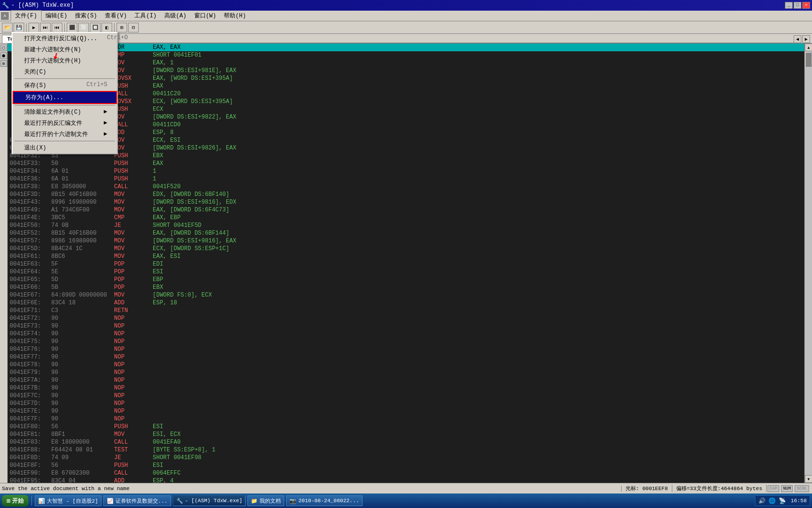 Image resolution: width=812 pixels, height=508 pixels. I want to click on code-row-46: 0041EF7D: 90 NOP, so click(406, 403).